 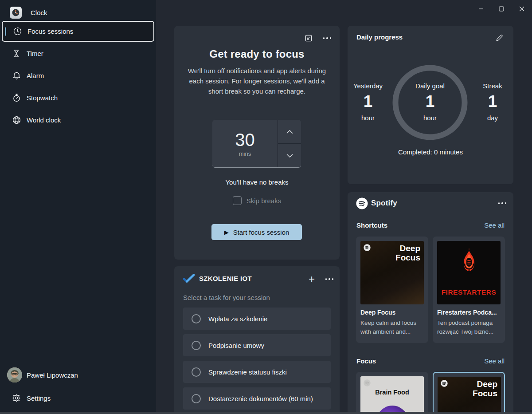 I want to click on selected-accent-pill, so click(x=5, y=31).